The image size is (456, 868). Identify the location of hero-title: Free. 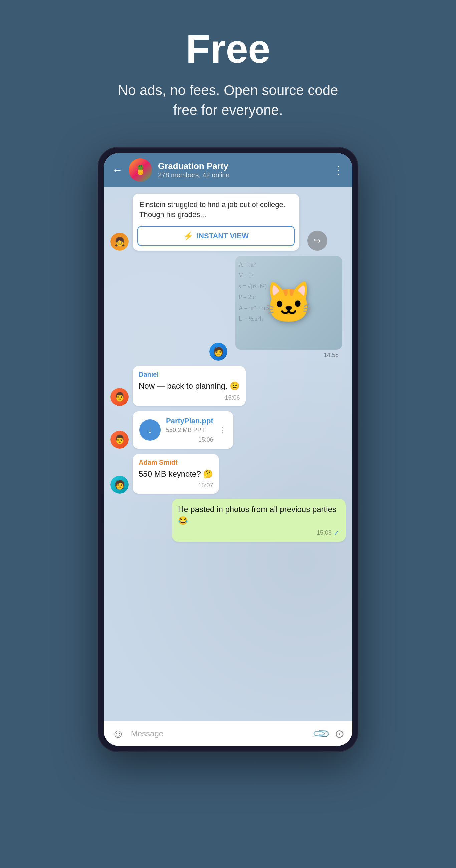
(228, 49).